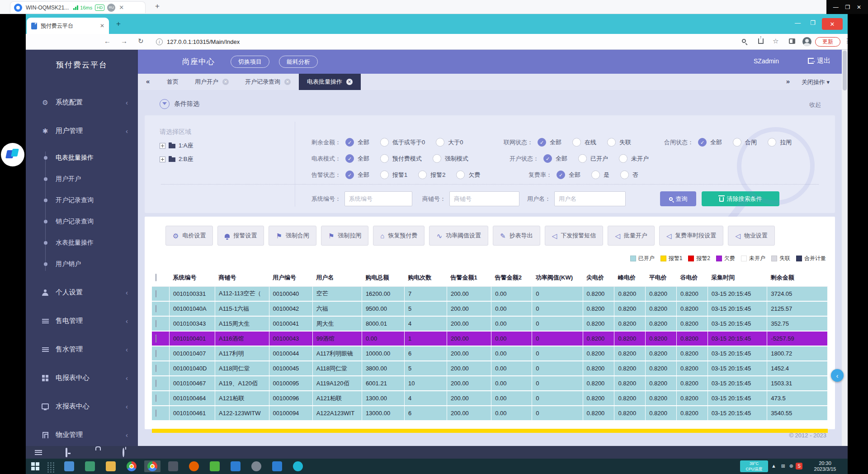 Image resolution: width=868 pixels, height=474 pixels. What do you see at coordinates (791, 466) in the screenshot?
I see `tray-network-icon: ⊕` at bounding box center [791, 466].